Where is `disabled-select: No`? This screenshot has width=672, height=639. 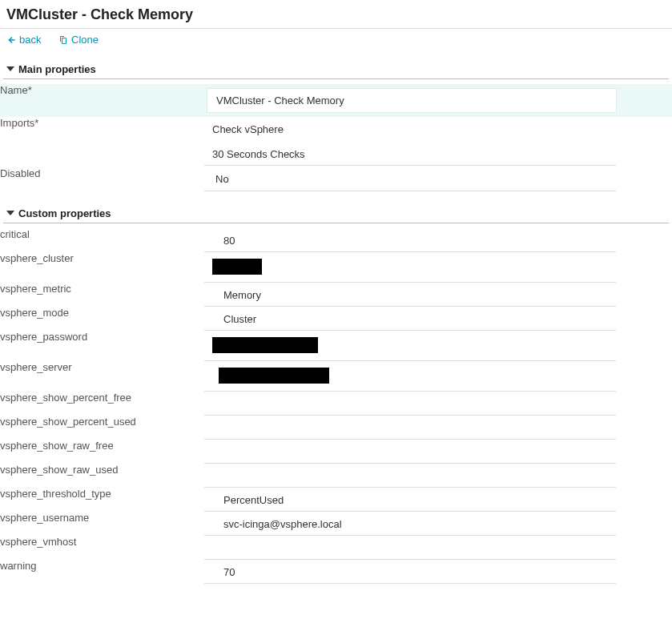 disabled-select: No is located at coordinates (410, 179).